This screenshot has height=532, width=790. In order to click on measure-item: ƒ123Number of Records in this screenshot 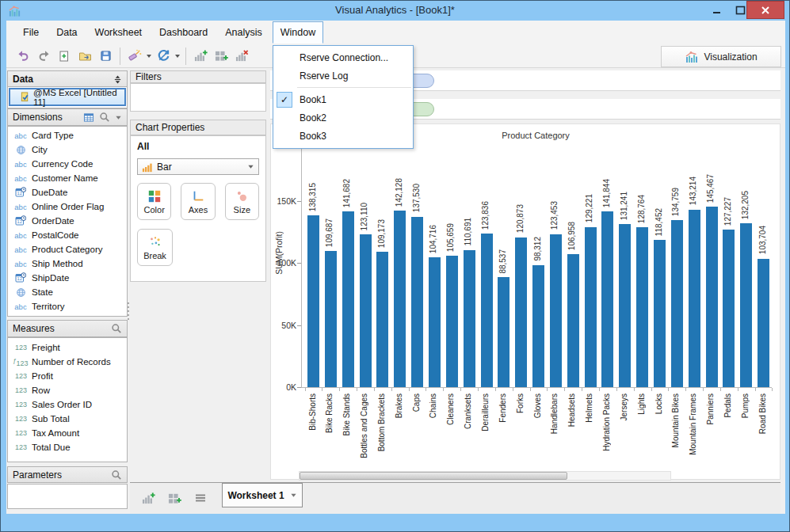, I will do `click(67, 362)`.